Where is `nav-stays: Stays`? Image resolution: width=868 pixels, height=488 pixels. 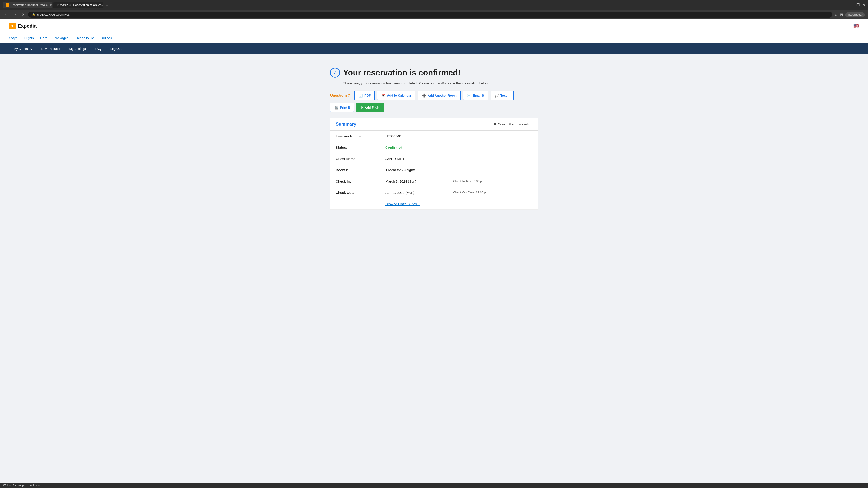 nav-stays: Stays is located at coordinates (13, 38).